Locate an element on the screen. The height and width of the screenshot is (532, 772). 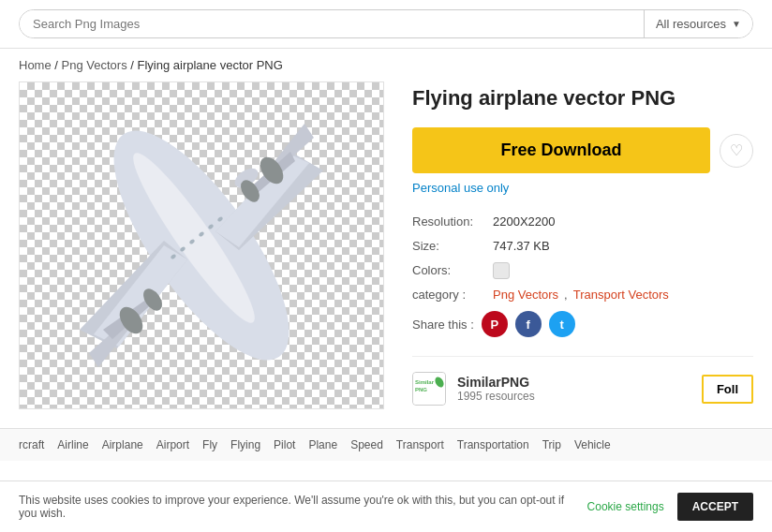
download-row: Free Download ♡ is located at coordinates (583, 150).